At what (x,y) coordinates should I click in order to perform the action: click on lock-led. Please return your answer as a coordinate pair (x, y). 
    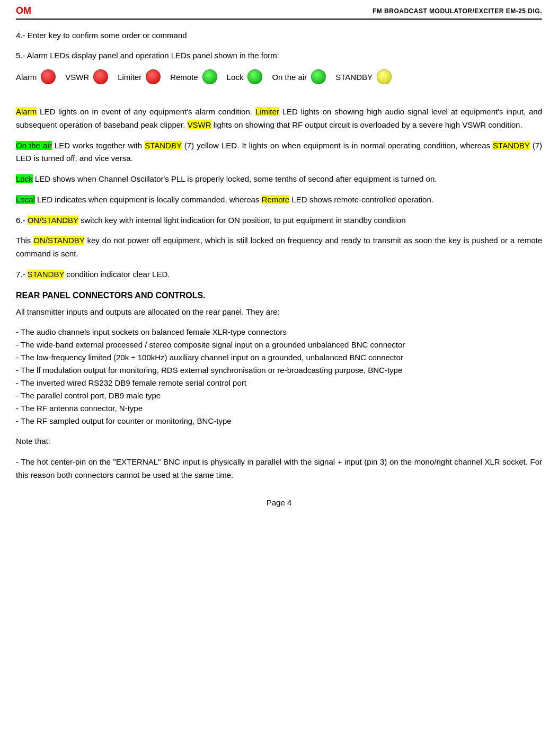
    Looking at the image, I should click on (255, 77).